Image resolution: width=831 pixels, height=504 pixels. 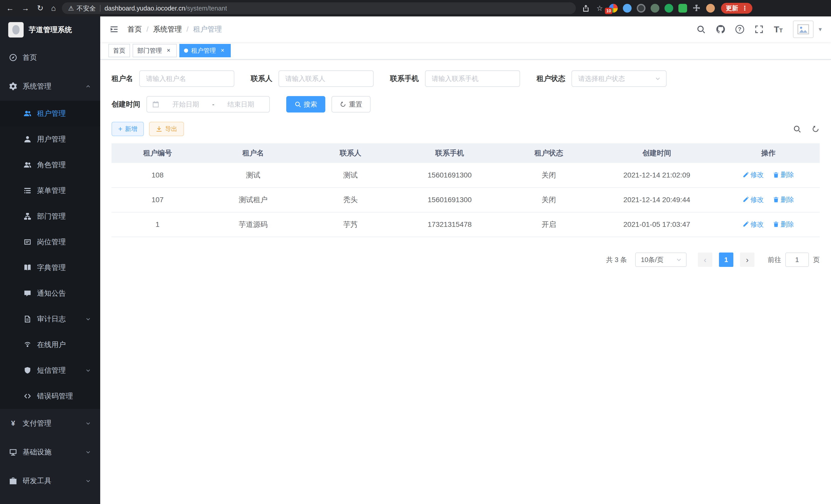 What do you see at coordinates (669, 8) in the screenshot?
I see `extension-green-icon` at bounding box center [669, 8].